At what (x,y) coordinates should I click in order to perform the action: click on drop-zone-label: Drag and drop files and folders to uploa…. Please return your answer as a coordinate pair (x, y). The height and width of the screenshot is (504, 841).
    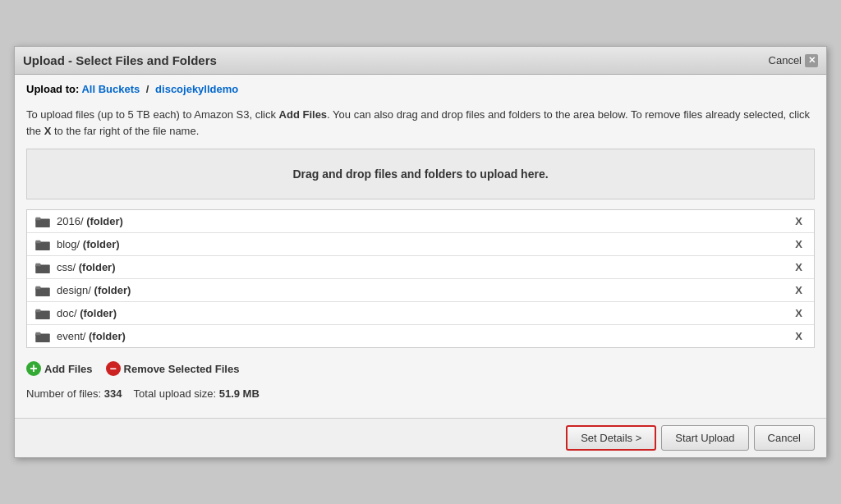
    Looking at the image, I should click on (420, 174).